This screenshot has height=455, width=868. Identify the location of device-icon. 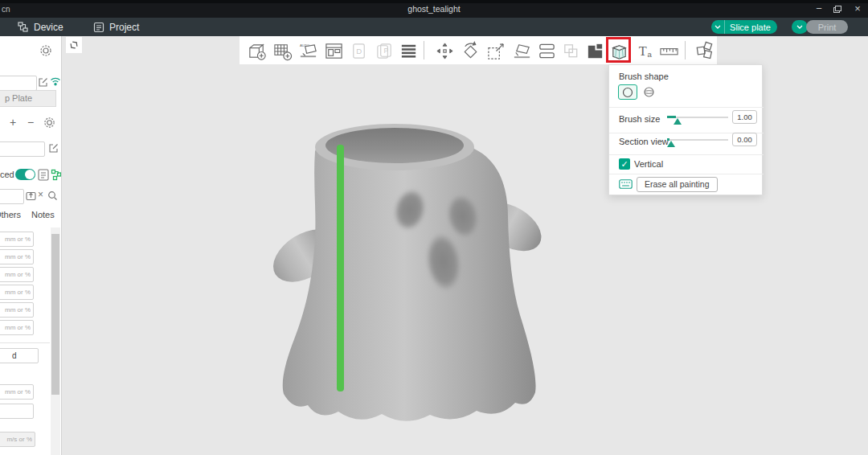
(23, 27).